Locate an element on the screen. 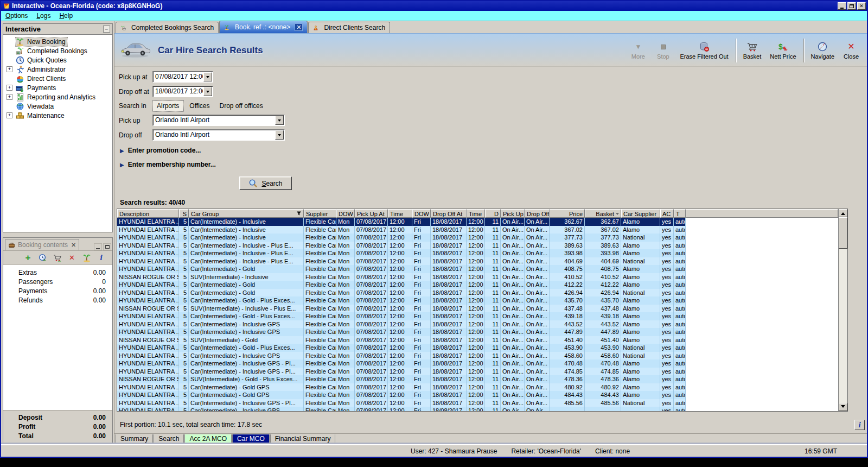 The image size is (868, 467). menu-item-options: Options is located at coordinates (16, 16).